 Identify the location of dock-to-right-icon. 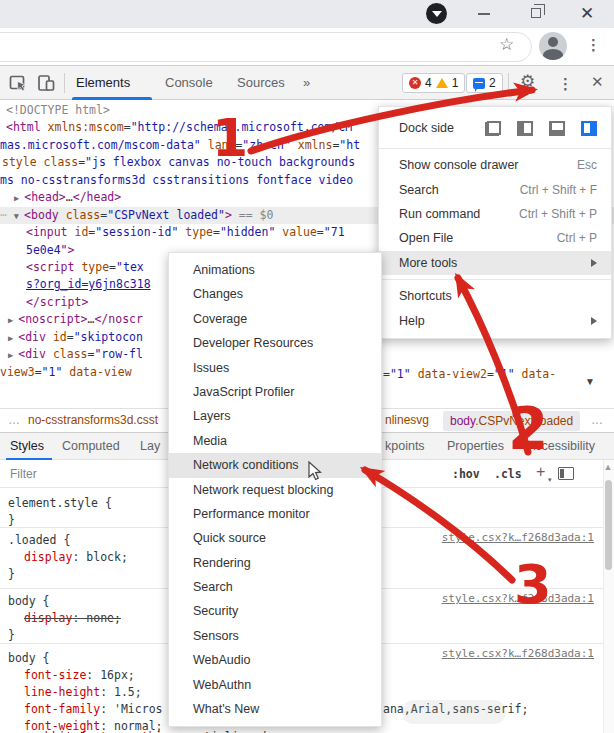
(589, 128).